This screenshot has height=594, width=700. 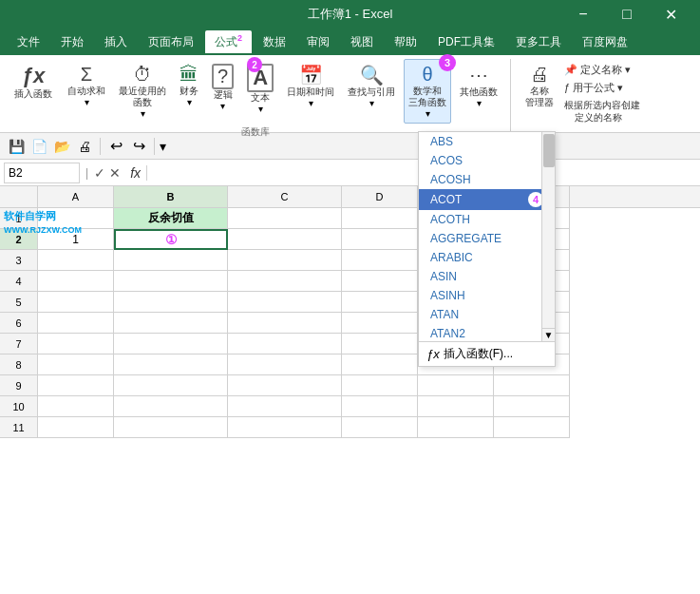 I want to click on cell-c1, so click(x=285, y=219).